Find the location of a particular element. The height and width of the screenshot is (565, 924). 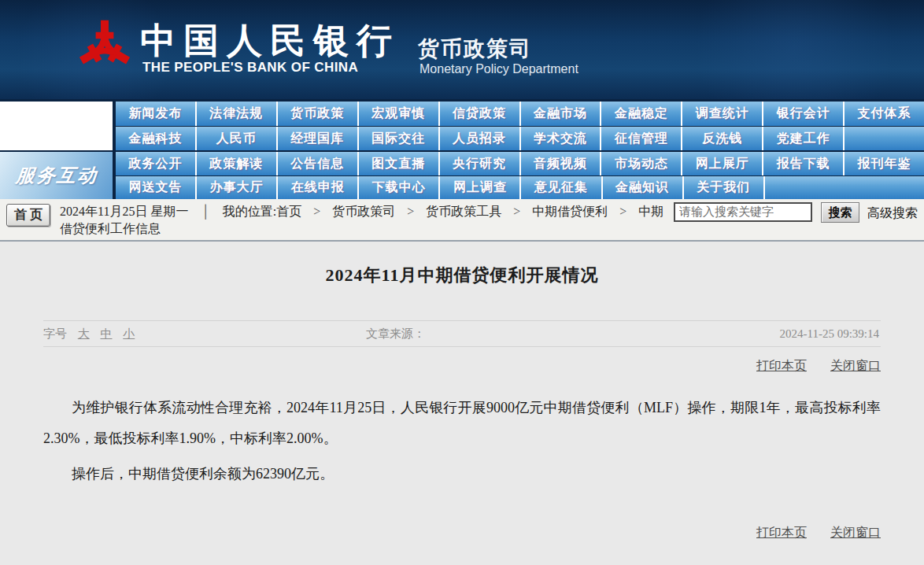

nav-item-monetary-policy: 货币政策 is located at coordinates (318, 113).